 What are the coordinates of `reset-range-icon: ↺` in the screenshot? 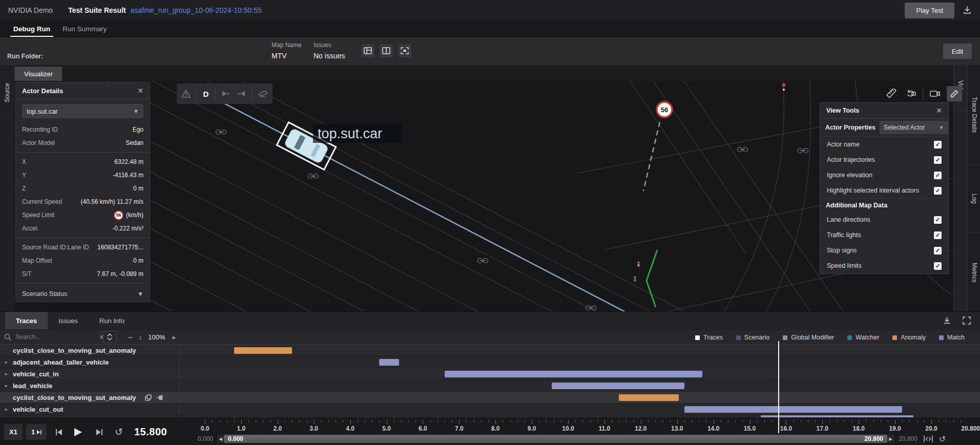 It's located at (943, 439).